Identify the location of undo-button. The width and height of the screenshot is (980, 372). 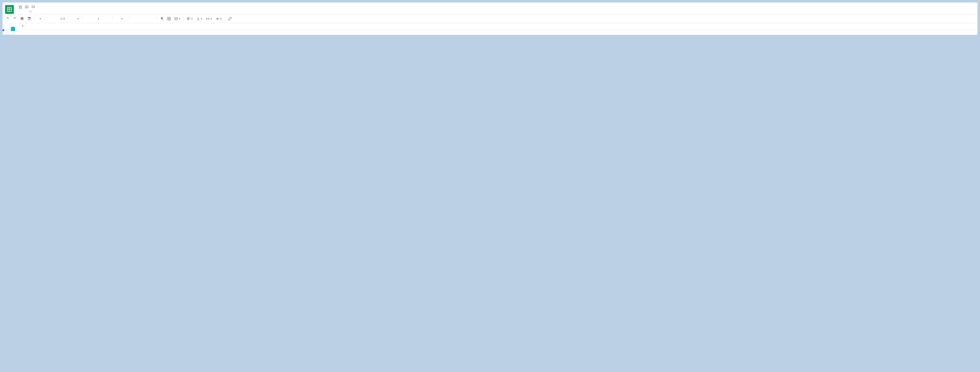
(8, 19).